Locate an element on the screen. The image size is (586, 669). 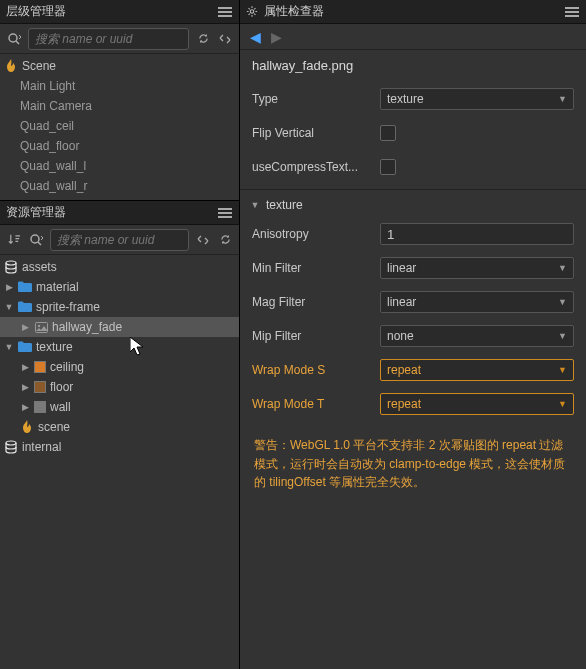
folder-sprite-frame: ▼ sprite-frame is located at coordinates (120, 307).